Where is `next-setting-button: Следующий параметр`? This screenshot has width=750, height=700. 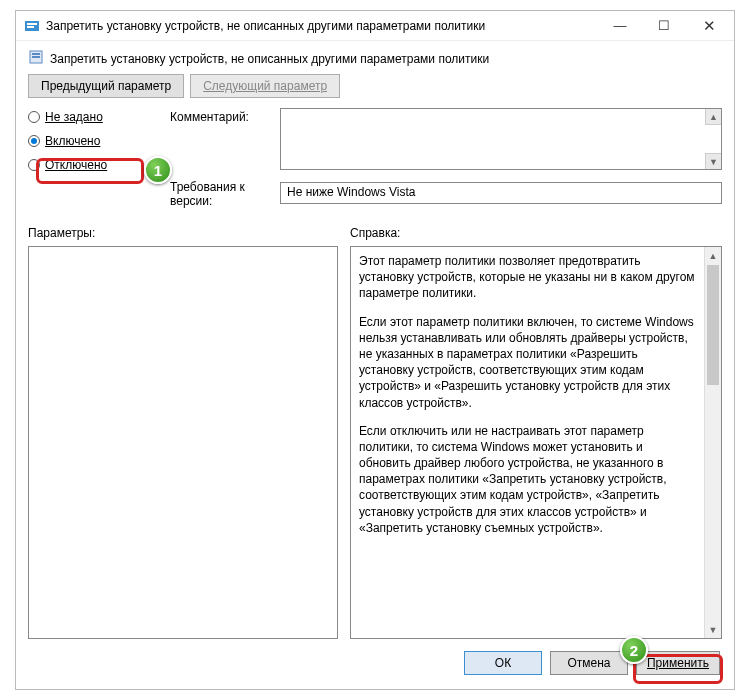 next-setting-button: Следующий параметр is located at coordinates (265, 86).